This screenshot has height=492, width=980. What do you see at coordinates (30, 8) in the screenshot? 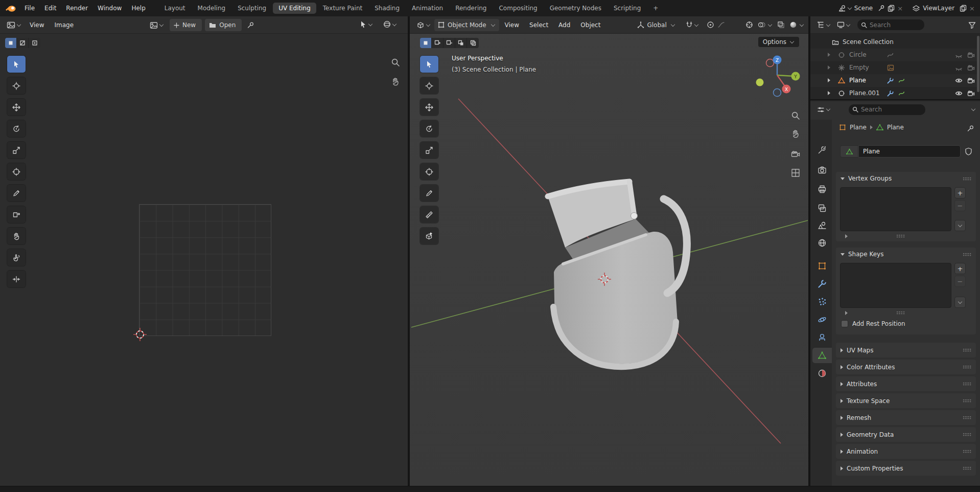
I see `menu-file: File` at bounding box center [30, 8].